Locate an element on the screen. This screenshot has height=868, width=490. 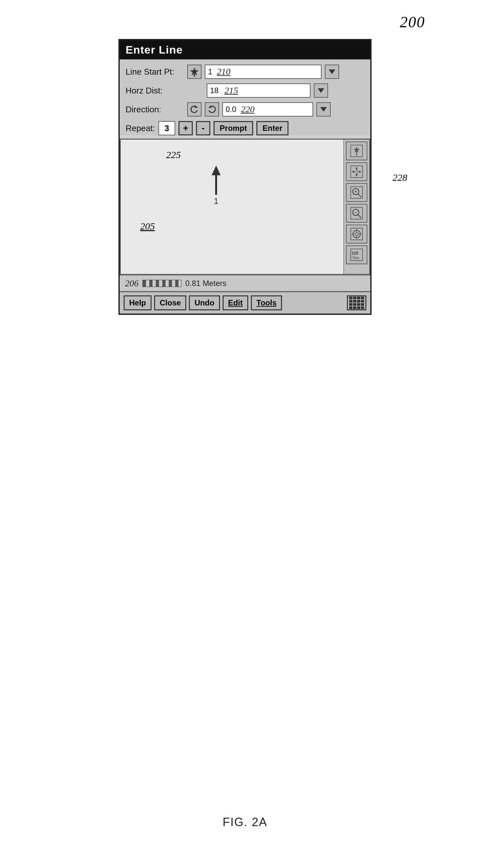
arrow-up-icon is located at coordinates (216, 170).